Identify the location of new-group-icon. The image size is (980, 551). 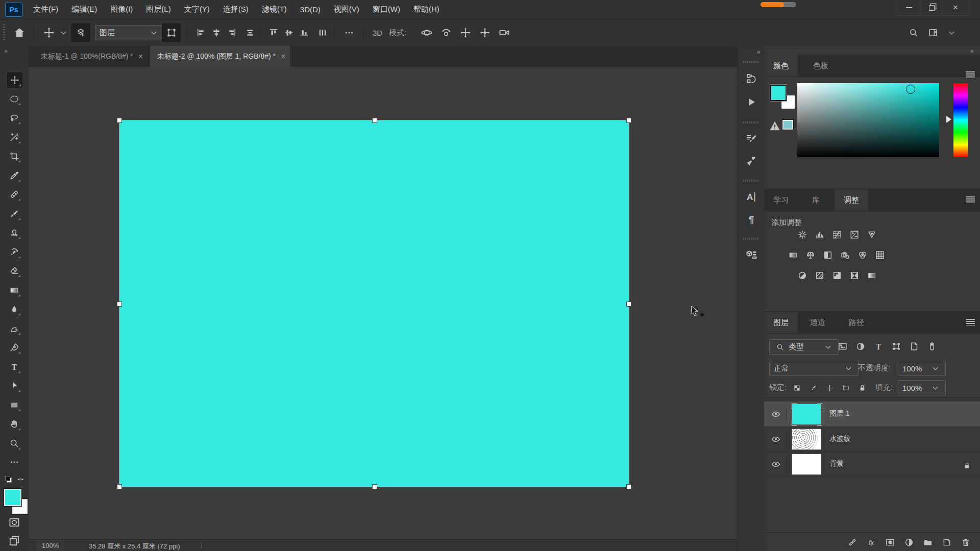
(928, 542).